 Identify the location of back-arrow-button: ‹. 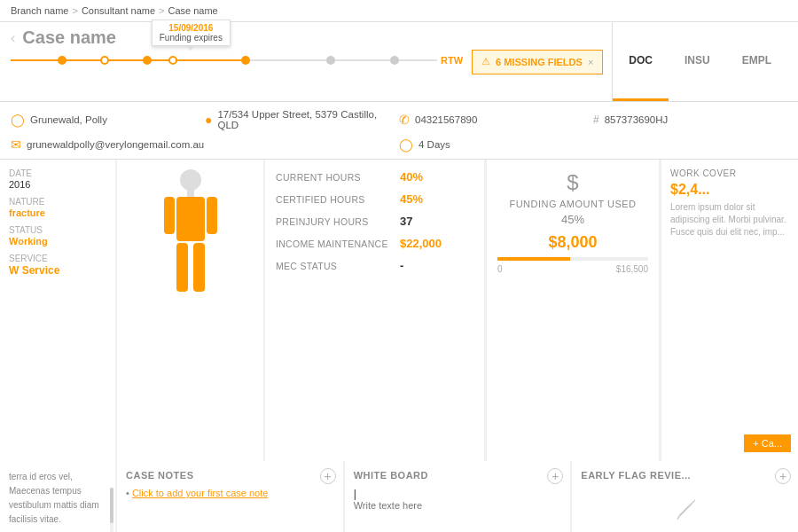
(12, 38).